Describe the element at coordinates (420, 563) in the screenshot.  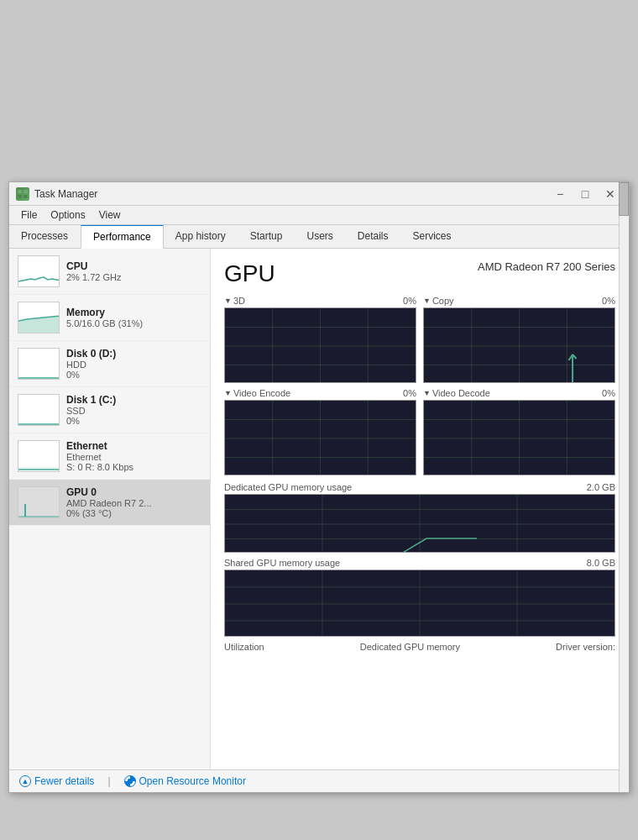
I see `shared-mem-label-row: Shared GPU memory usage 8.0 GB` at that location.